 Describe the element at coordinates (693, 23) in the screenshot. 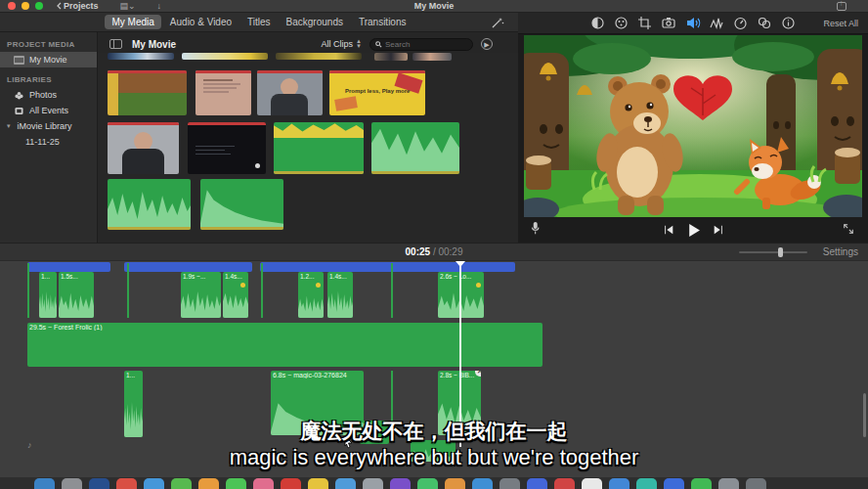

I see `volume-icon` at that location.